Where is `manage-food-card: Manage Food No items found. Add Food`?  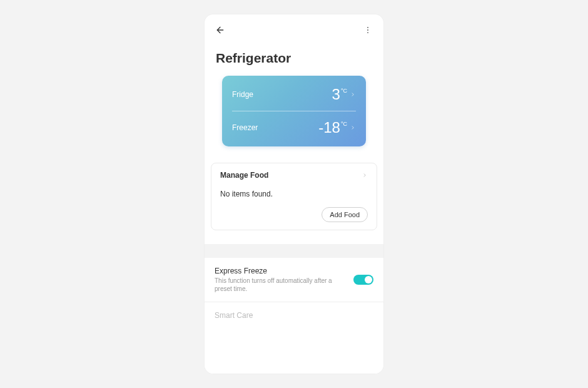 manage-food-card: Manage Food No items found. Add Food is located at coordinates (294, 197).